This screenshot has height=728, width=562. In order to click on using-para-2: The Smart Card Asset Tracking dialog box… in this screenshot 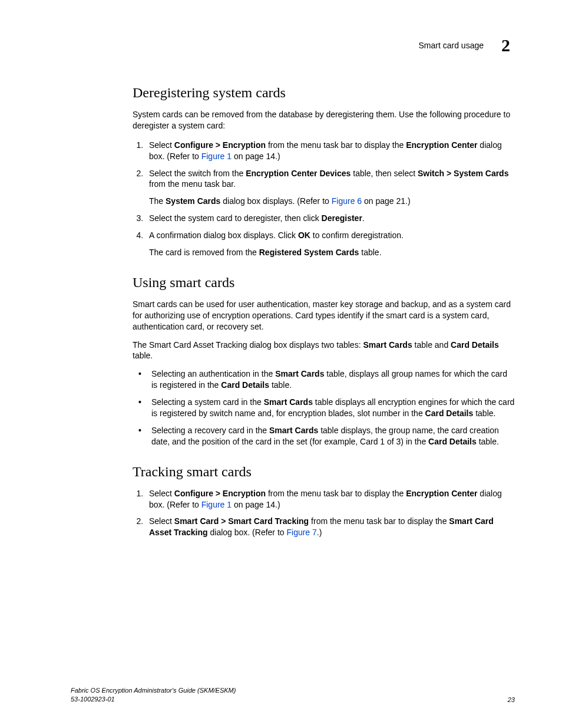, I will do `click(324, 351)`.